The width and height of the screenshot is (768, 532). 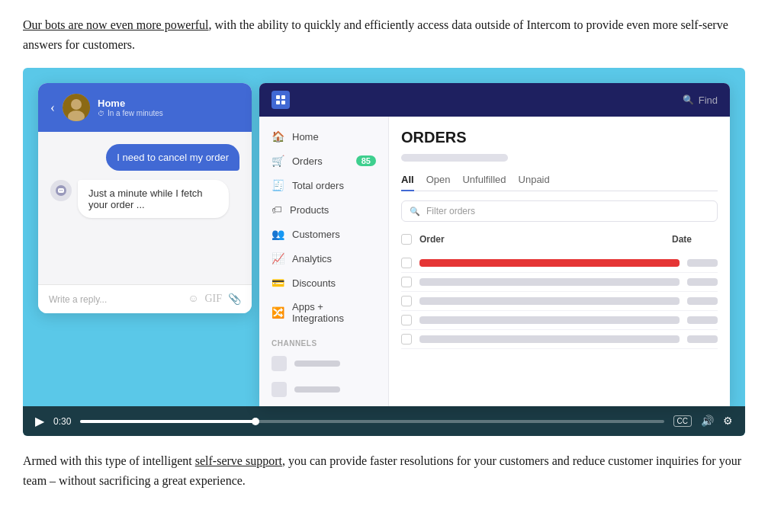 I want to click on customers-icon: 👥, so click(x=278, y=234).